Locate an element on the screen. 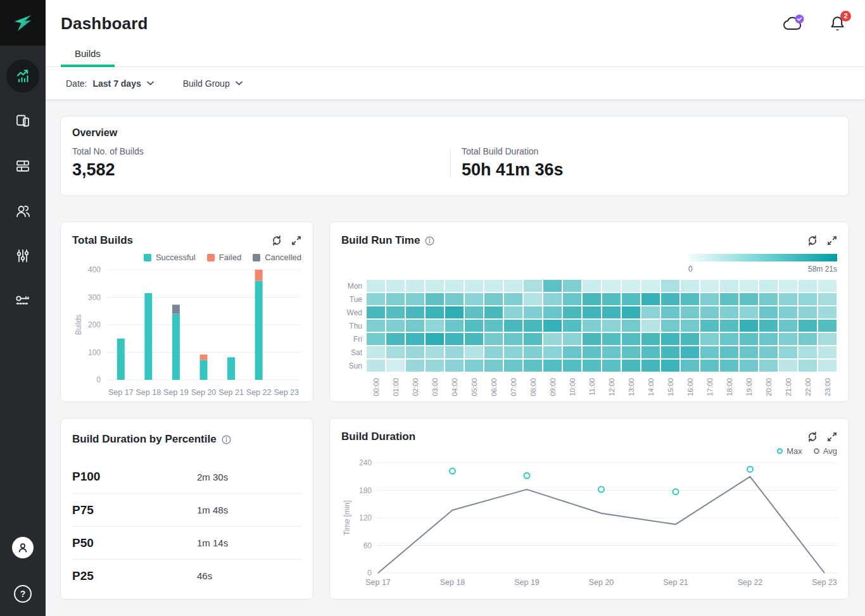  legend-item-failed: Failed is located at coordinates (224, 257).